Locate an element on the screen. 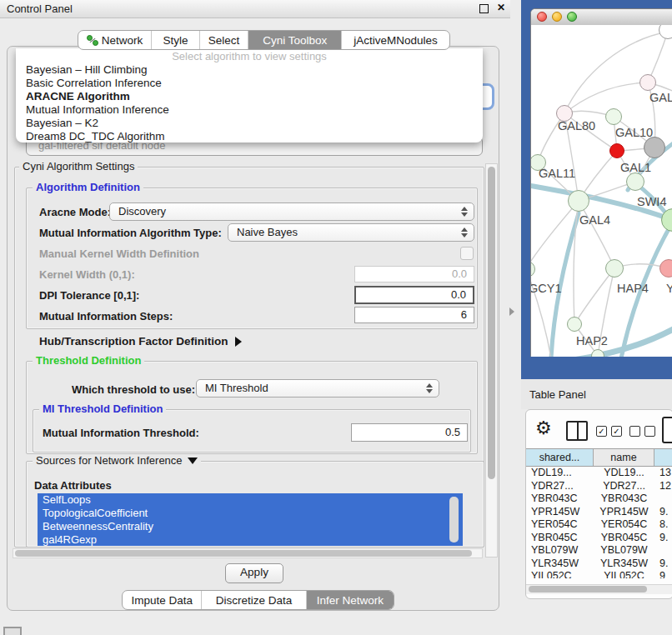 This screenshot has height=635, width=672. dpi-tolerance-field: 0.0 is located at coordinates (414, 295).